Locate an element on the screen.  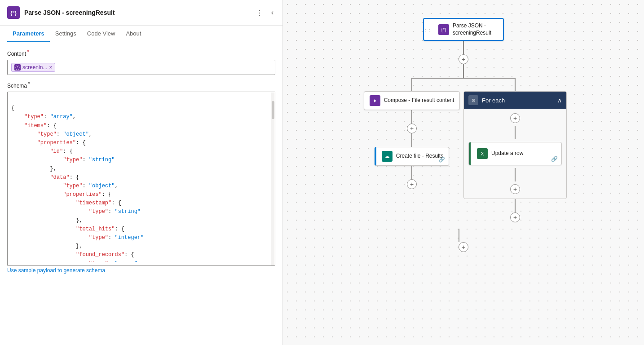
split-area: ♦ Compose - File result content + ☁ Crea… is located at coordinates (463, 150).